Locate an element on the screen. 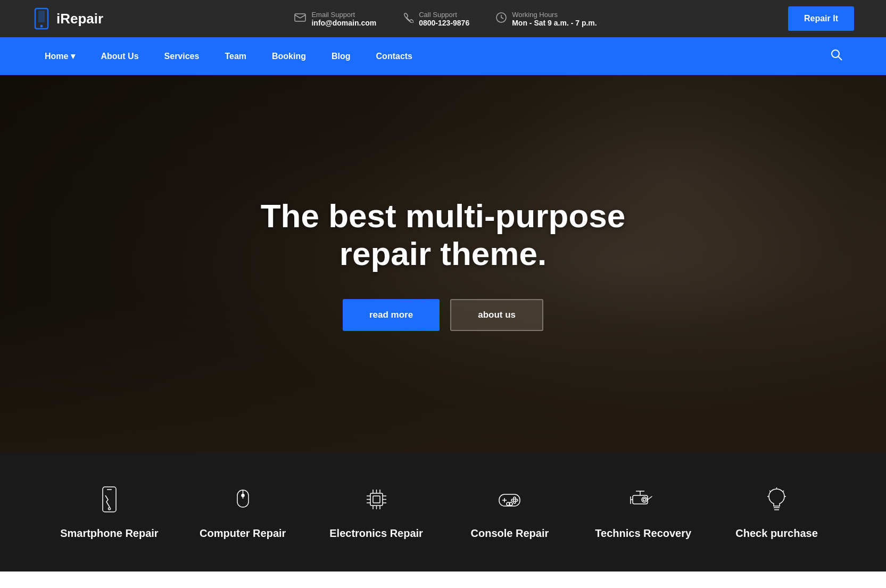 This screenshot has height=588, width=886. search-icon is located at coordinates (837, 56).